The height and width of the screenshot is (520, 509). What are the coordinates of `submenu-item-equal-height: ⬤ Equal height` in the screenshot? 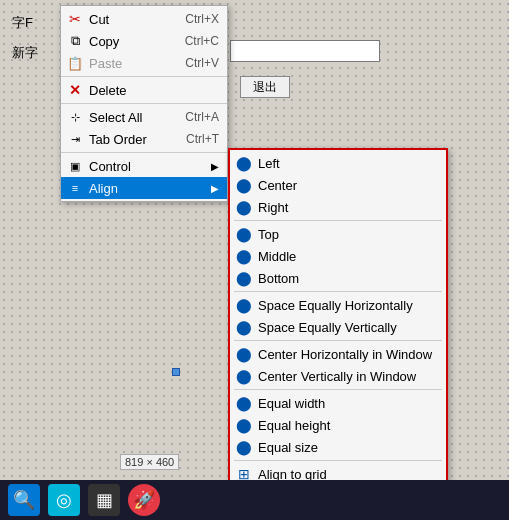 It's located at (338, 425).